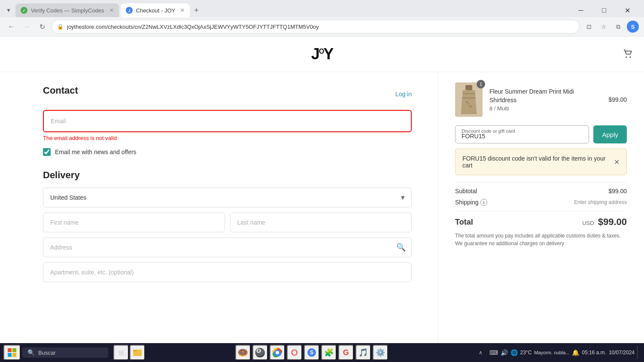  What do you see at coordinates (404, 94) in the screenshot?
I see `log-in-link: Log in` at bounding box center [404, 94].